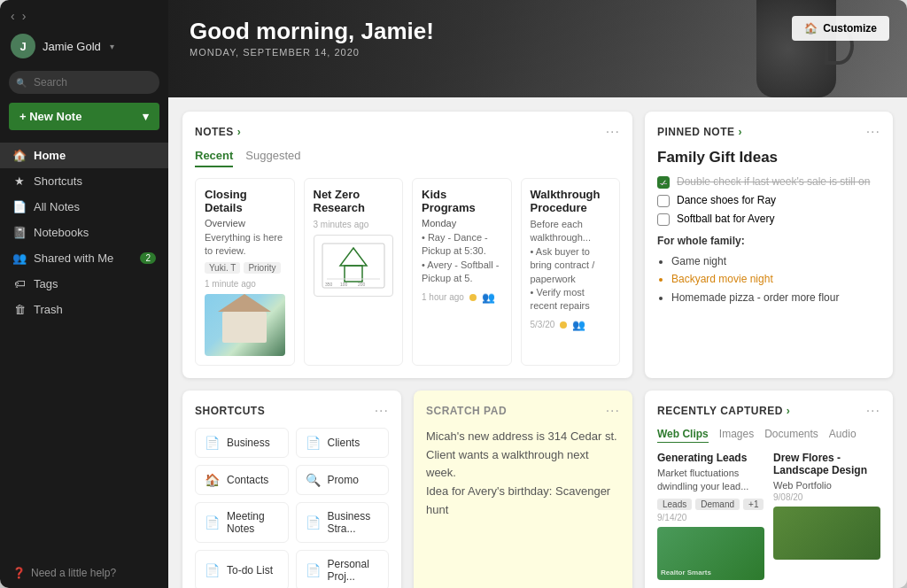 Image resolution: width=907 pixels, height=588 pixels. What do you see at coordinates (354, 522) in the screenshot?
I see `shortcut-label: Business Stra...` at bounding box center [354, 522].